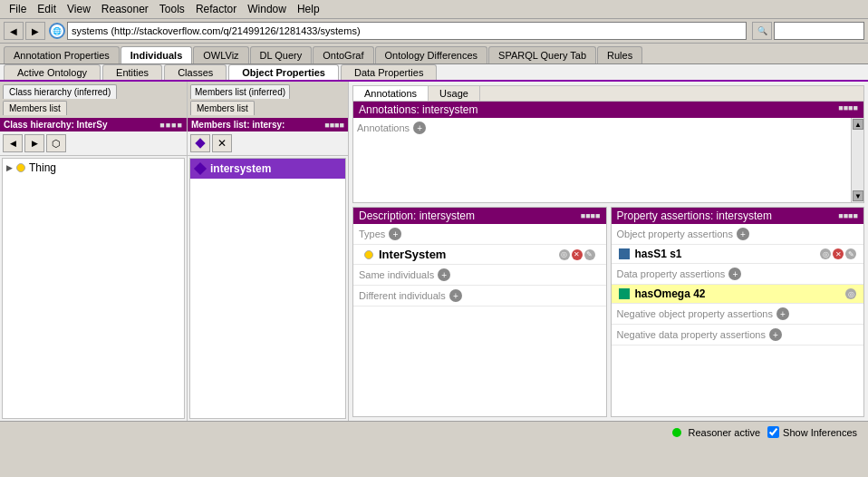 Image resolution: width=868 pixels, height=477 pixels. Describe the element at coordinates (857, 160) in the screenshot. I see `annotations-scrollbar: ▲ ▼` at that location.